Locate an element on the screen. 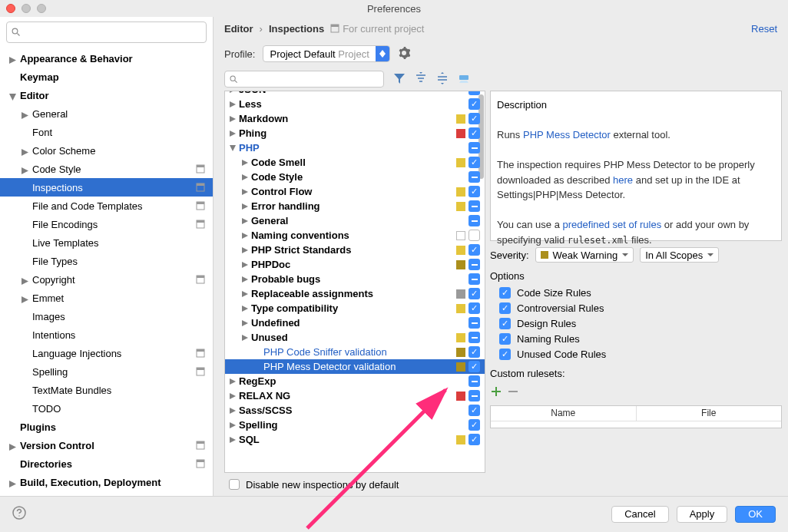 The width and height of the screenshot is (788, 532). inspection-probable-bugs: Probable bugs is located at coordinates (355, 279).